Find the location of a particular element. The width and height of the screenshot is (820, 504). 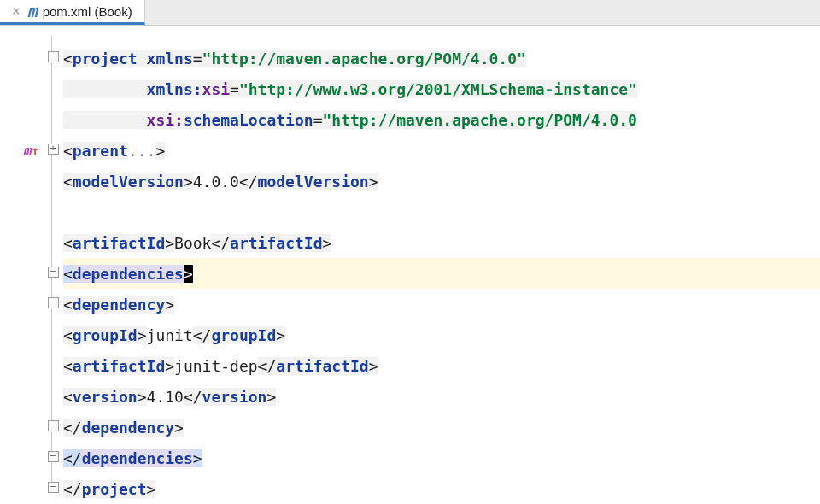

code-line: <version>4.10</version> is located at coordinates (442, 396).